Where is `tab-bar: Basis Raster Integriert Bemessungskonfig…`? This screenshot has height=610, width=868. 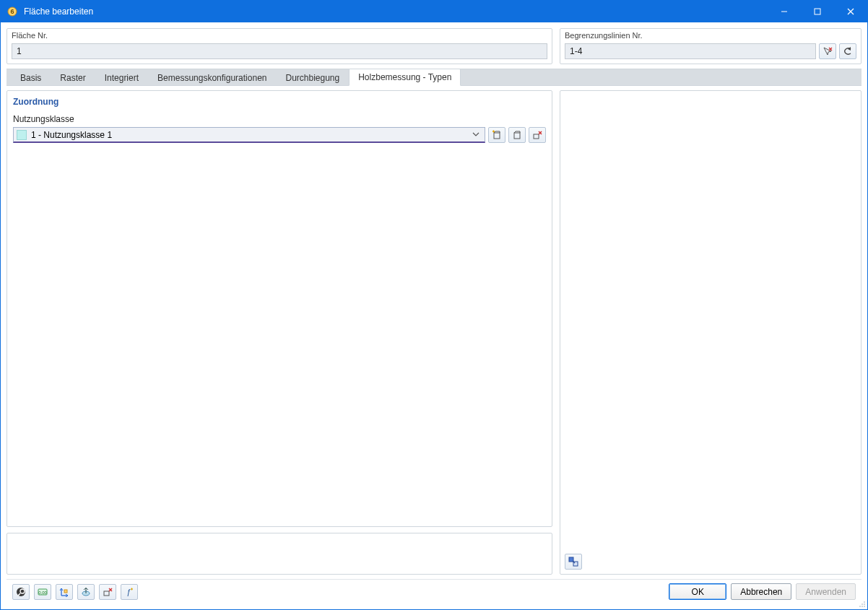 tab-bar: Basis Raster Integriert Bemessungskonfig… is located at coordinates (434, 77).